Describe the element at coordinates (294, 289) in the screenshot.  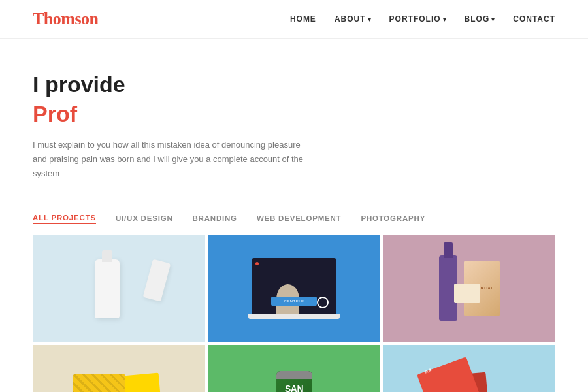
I see `laptop: CENTELE` at that location.